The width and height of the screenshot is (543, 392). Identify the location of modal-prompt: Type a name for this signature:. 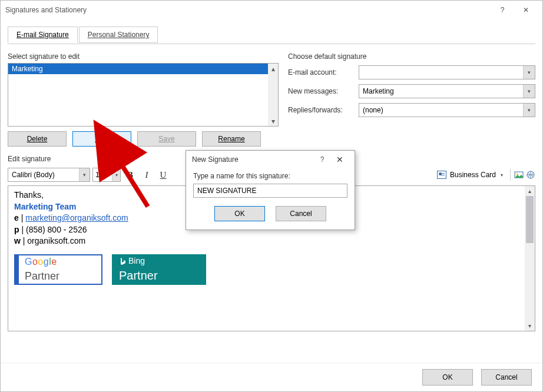
(270, 176).